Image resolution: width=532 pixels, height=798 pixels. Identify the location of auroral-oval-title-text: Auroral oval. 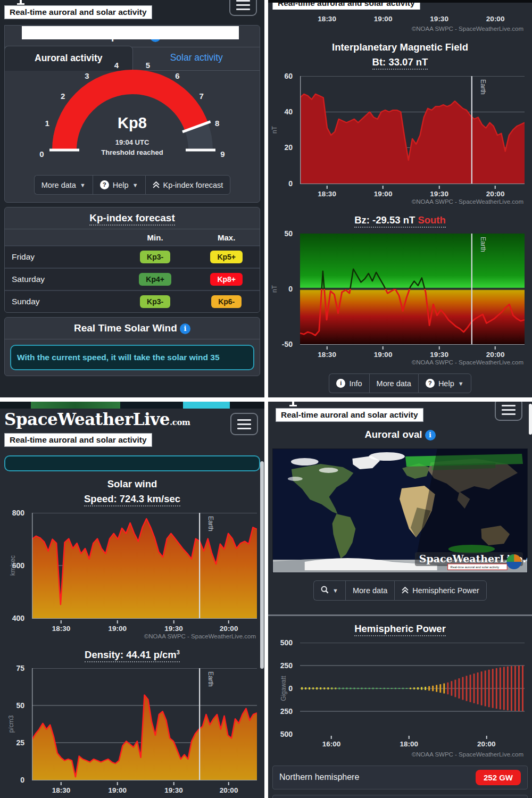
(393, 434).